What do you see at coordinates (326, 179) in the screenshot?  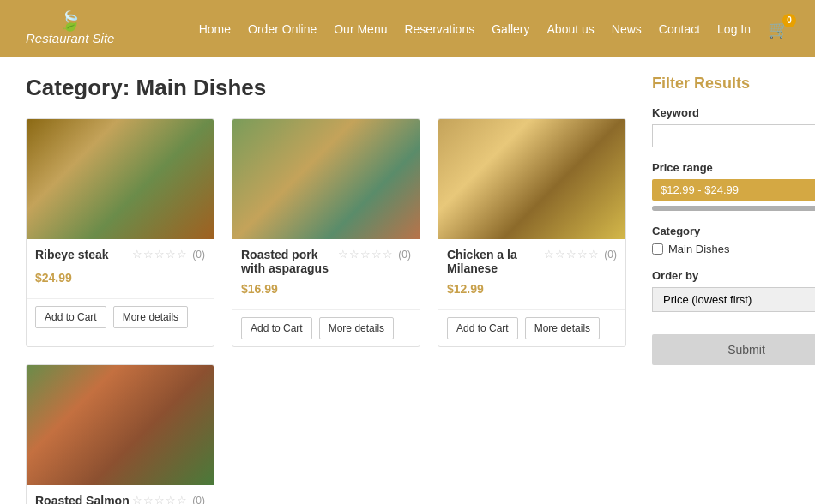 I see `product-image-pork` at bounding box center [326, 179].